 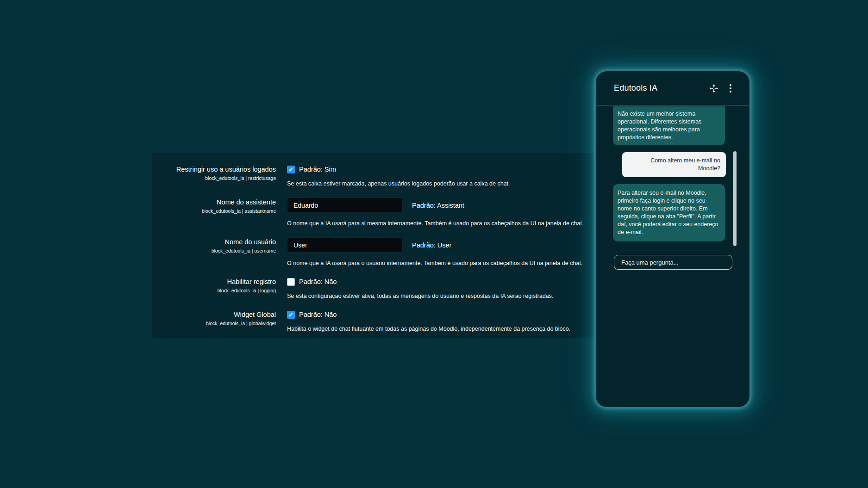 I want to click on setting-label-block: Restringir uso a usuários logados block_…, so click(x=218, y=176).